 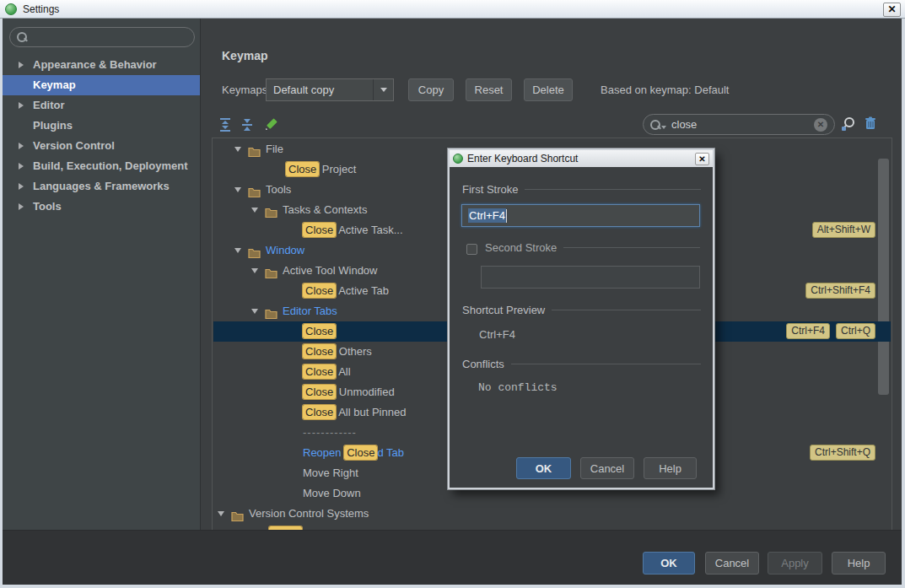 What do you see at coordinates (321, 170) in the screenshot?
I see `tree-action-label: Close Project` at bounding box center [321, 170].